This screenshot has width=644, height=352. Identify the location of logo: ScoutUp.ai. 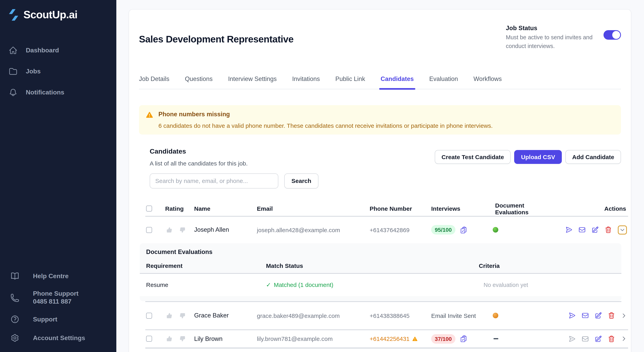
(58, 10).